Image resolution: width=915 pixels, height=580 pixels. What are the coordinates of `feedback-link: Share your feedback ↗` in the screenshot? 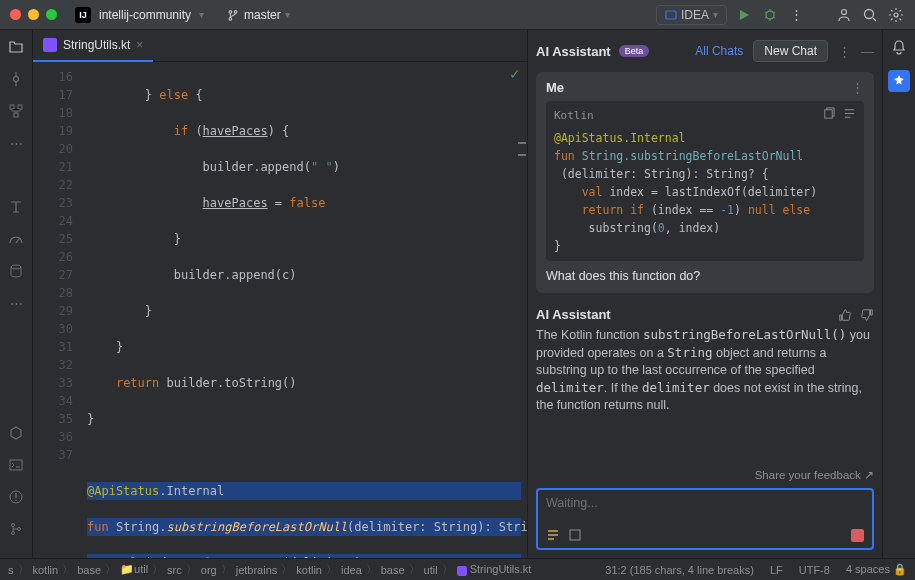 It's located at (705, 475).